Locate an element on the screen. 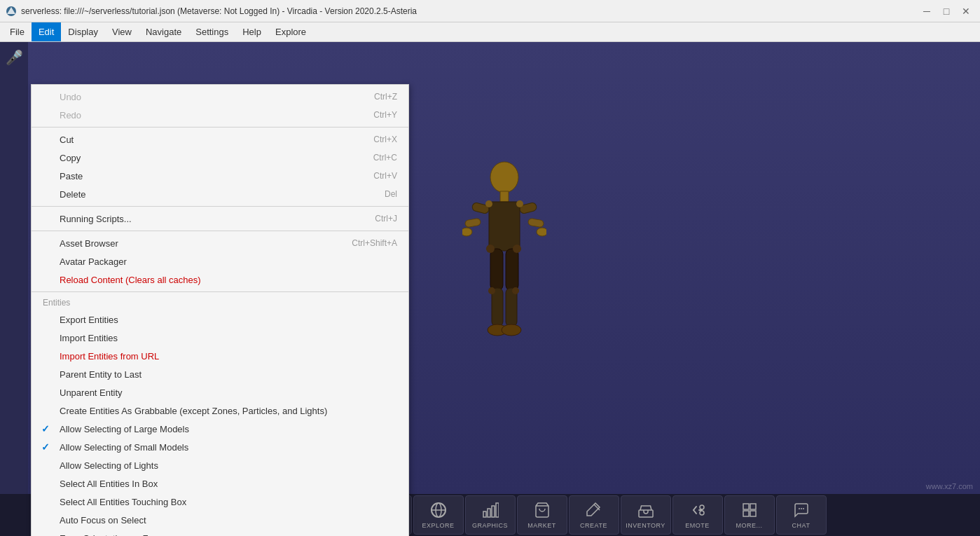  market-icon is located at coordinates (542, 511).